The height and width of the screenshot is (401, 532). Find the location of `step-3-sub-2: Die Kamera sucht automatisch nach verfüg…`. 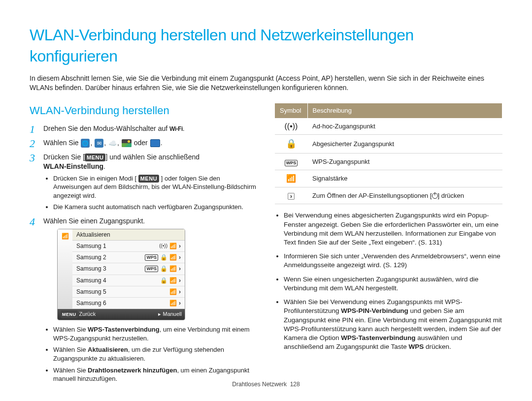

step-3-sub-2: Die Kamera sucht automatisch nach verfüg… is located at coordinates (155, 207).